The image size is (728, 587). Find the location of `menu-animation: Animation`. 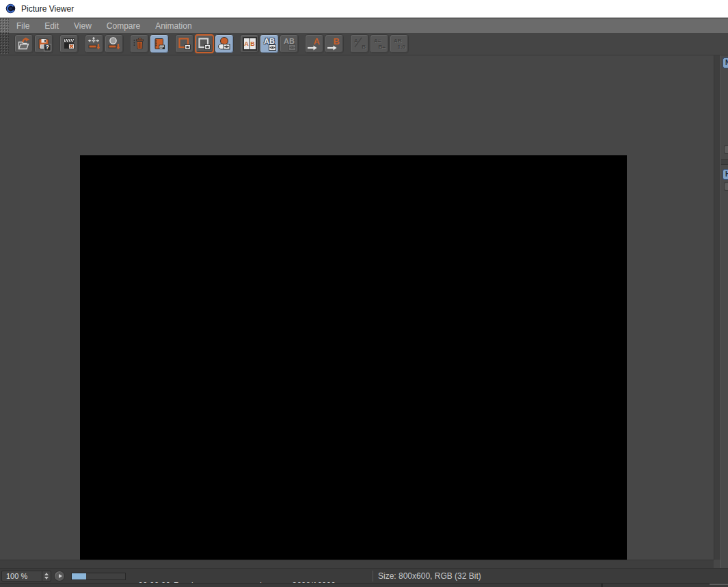

menu-animation: Animation is located at coordinates (174, 26).